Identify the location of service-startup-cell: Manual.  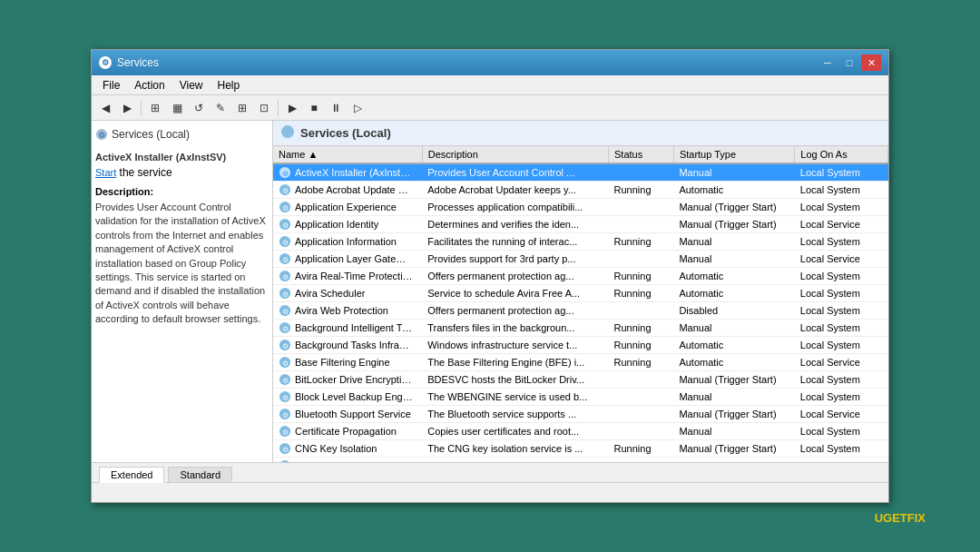
(733, 242).